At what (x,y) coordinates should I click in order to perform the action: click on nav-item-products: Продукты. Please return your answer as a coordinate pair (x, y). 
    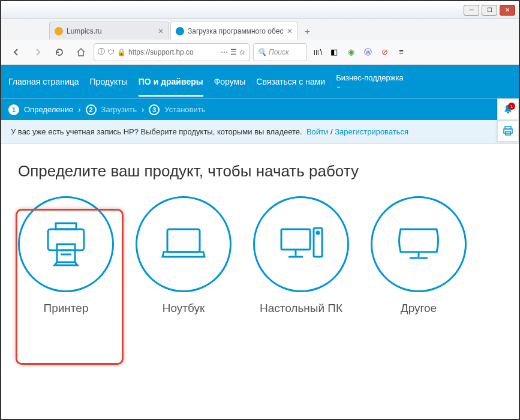
    Looking at the image, I should click on (109, 82).